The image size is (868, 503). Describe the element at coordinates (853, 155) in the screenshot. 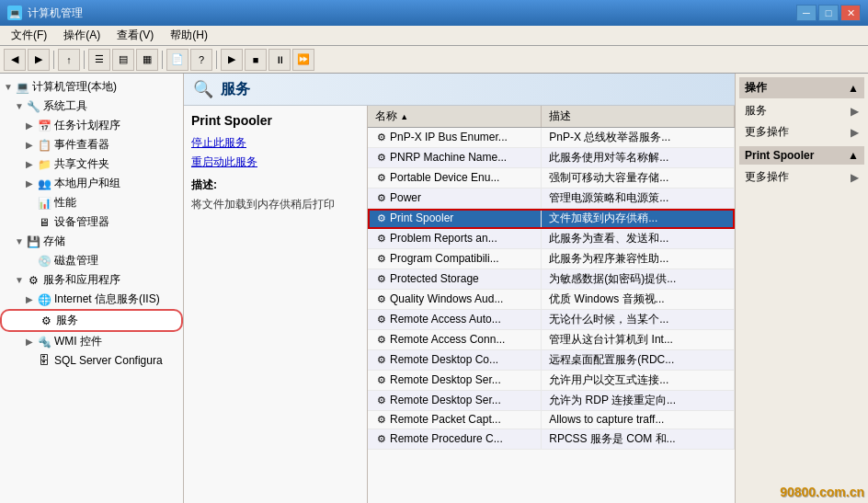

I see `collapse-icon-2: ▲` at that location.